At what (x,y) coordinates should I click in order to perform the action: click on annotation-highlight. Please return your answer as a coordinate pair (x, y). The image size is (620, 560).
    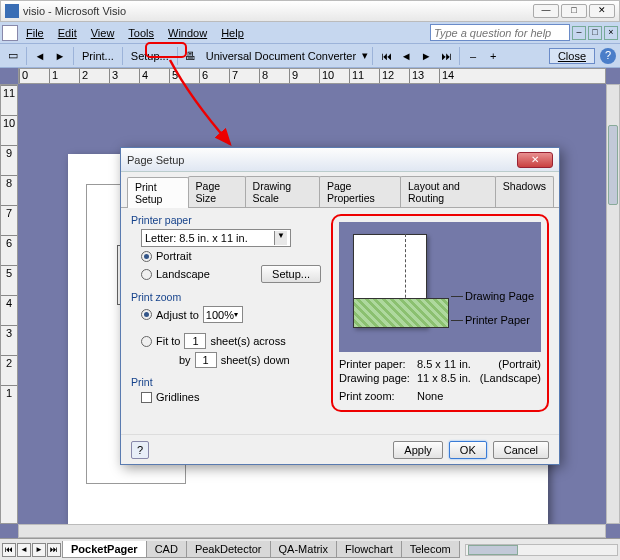
    Looking at the image, I should click on (166, 50).